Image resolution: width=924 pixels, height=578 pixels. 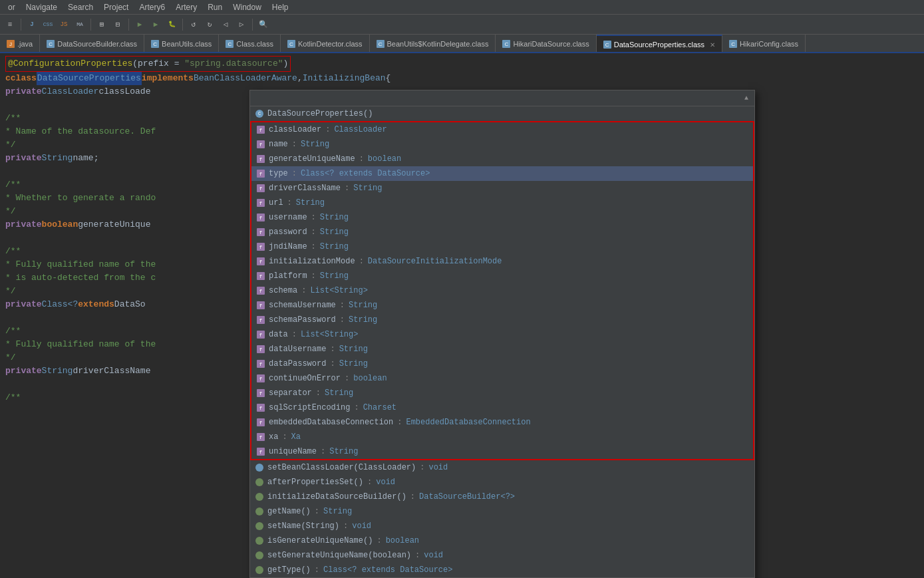 I want to click on toolbar-btn-ma: MA, so click(x=80, y=25).